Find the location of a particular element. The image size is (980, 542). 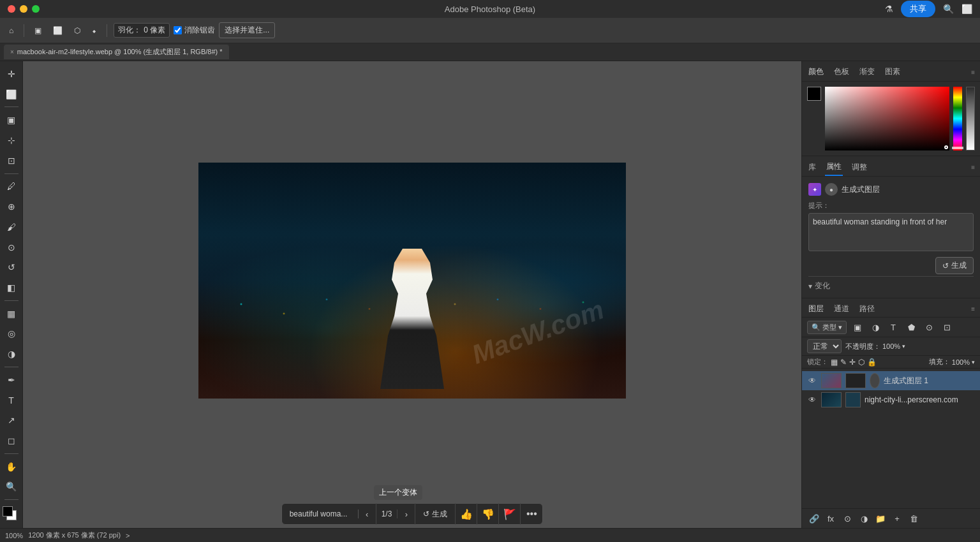

spot-heal-tool: ⊕ is located at coordinates (11, 207).